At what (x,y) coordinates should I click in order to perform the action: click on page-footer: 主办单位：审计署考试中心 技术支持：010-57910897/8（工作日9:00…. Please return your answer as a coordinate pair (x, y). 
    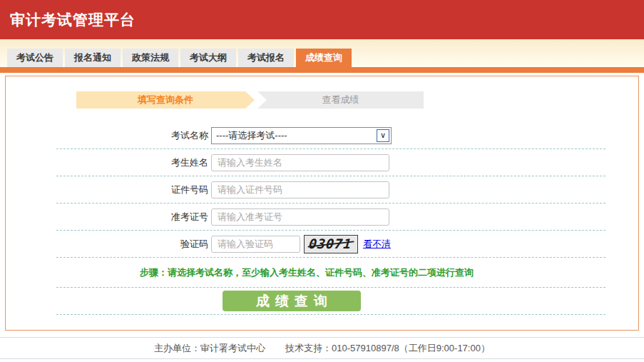
    Looking at the image, I should click on (322, 348).